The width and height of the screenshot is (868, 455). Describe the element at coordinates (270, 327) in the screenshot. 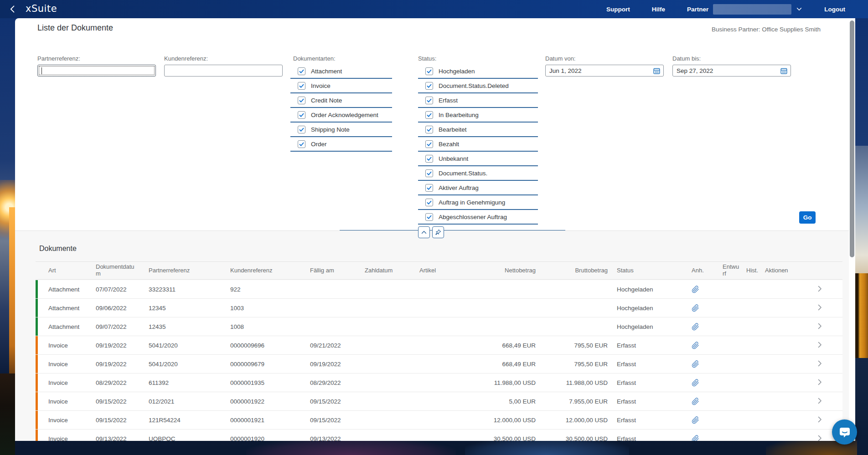

I see `cell-kundenreferenz: 1008` at that location.